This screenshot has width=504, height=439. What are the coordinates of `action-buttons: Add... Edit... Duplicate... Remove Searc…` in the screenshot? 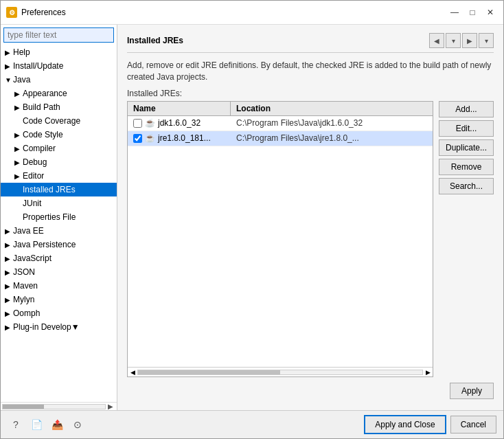 It's located at (466, 239).